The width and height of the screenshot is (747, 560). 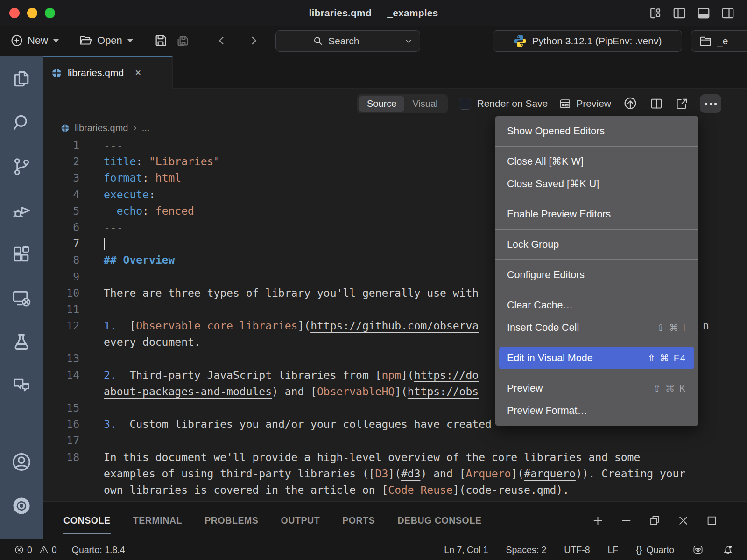 I want to click on menu-item: Clear Cache…, so click(x=597, y=305).